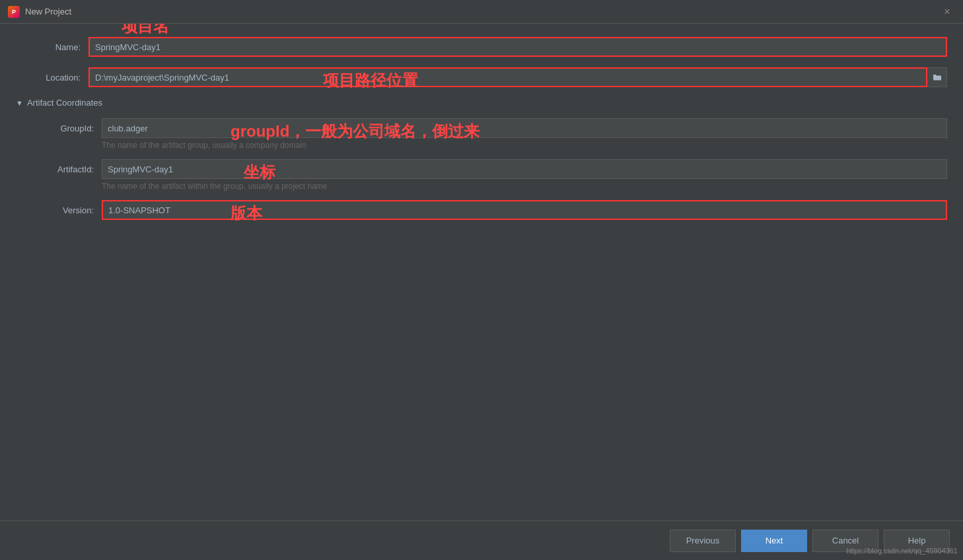 The image size is (963, 560). I want to click on artifactid-input, so click(524, 169).